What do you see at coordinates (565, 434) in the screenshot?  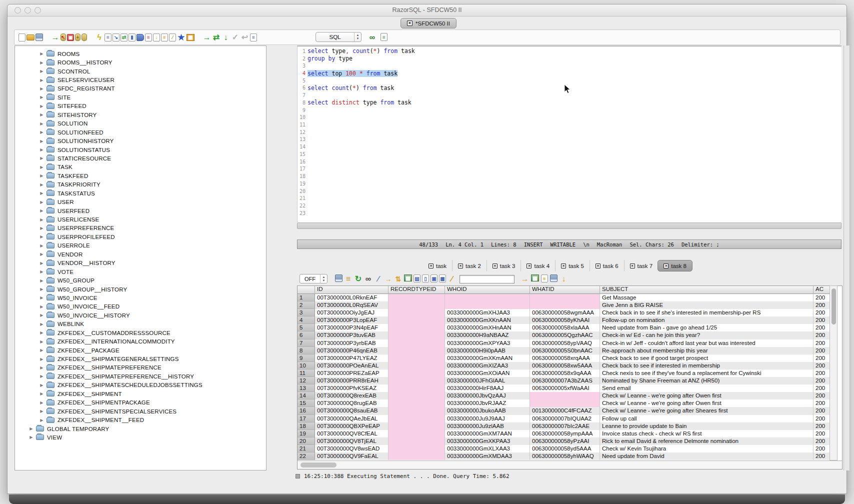 I see `table-cell: 006300000058ympAAA` at bounding box center [565, 434].